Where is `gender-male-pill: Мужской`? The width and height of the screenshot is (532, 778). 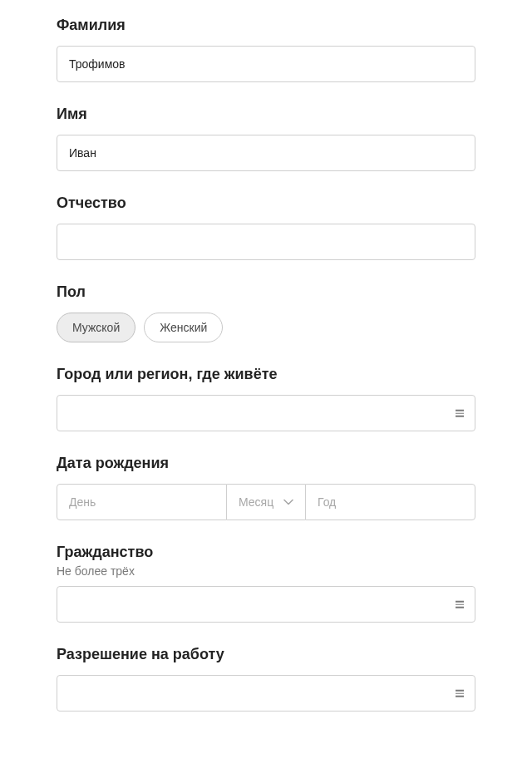 gender-male-pill: Мужской is located at coordinates (96, 327).